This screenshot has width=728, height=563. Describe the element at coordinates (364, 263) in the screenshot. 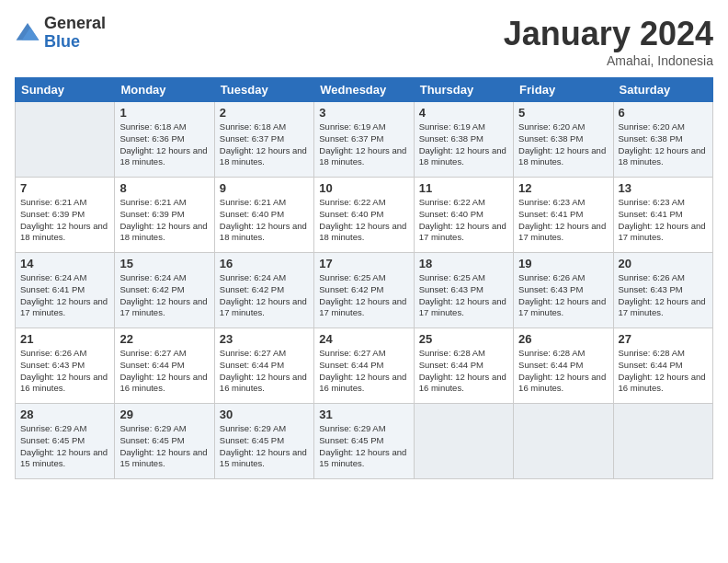

I see `day-number: 17` at that location.